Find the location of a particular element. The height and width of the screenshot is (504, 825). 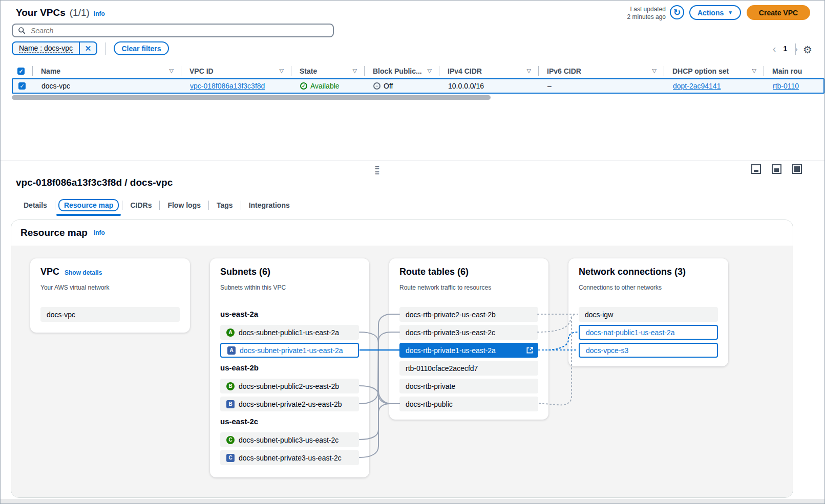

subnets-card-subtitle: Subnets within this VPC is located at coordinates (253, 288).